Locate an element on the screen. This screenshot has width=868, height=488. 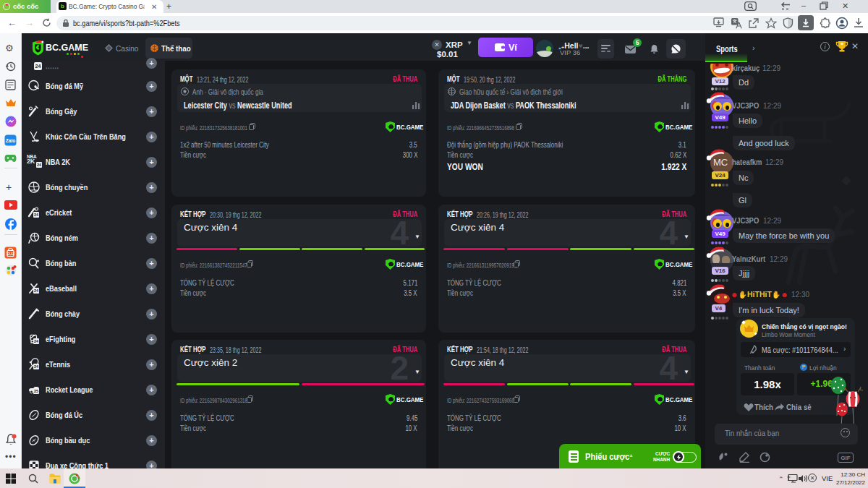
svg-text: 12.12 is located at coordinates (11, 254).